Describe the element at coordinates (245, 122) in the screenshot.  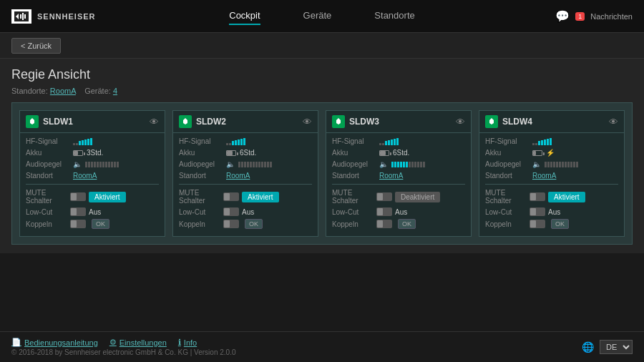
I see `card-header: SLDW2 👁` at that location.